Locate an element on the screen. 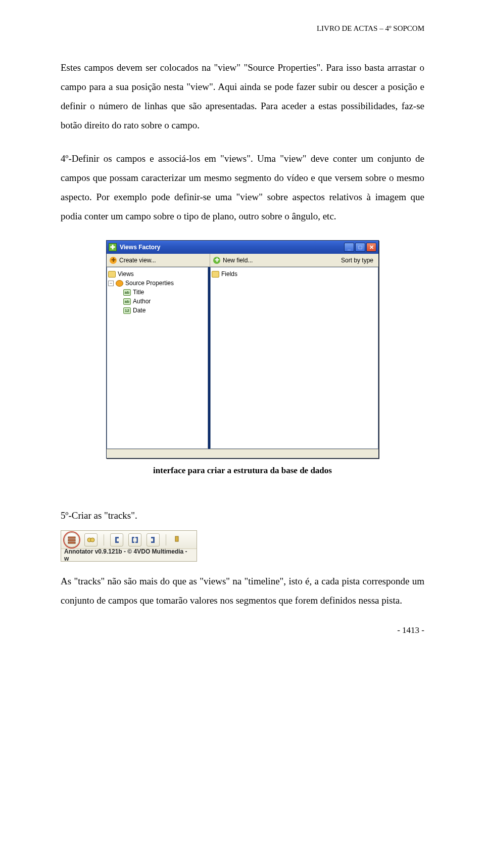 This screenshot has width=485, height=868. tree-root-label: Views is located at coordinates (126, 274).